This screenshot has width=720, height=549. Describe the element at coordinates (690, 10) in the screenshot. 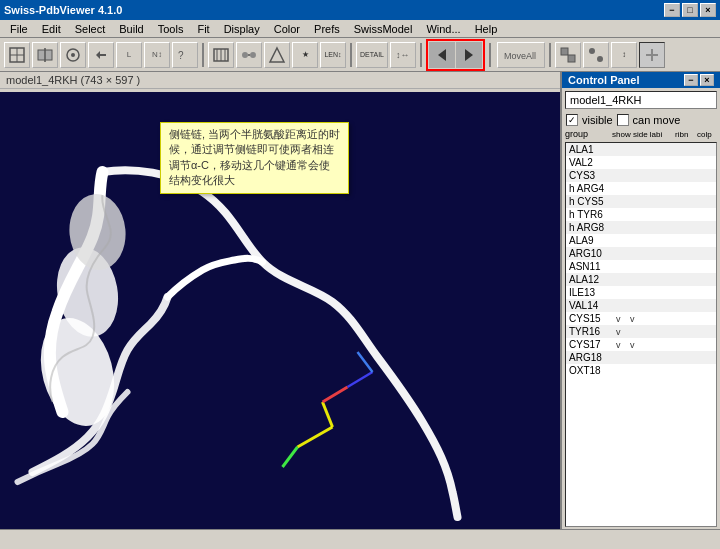

I see `maximize-btn: □` at that location.